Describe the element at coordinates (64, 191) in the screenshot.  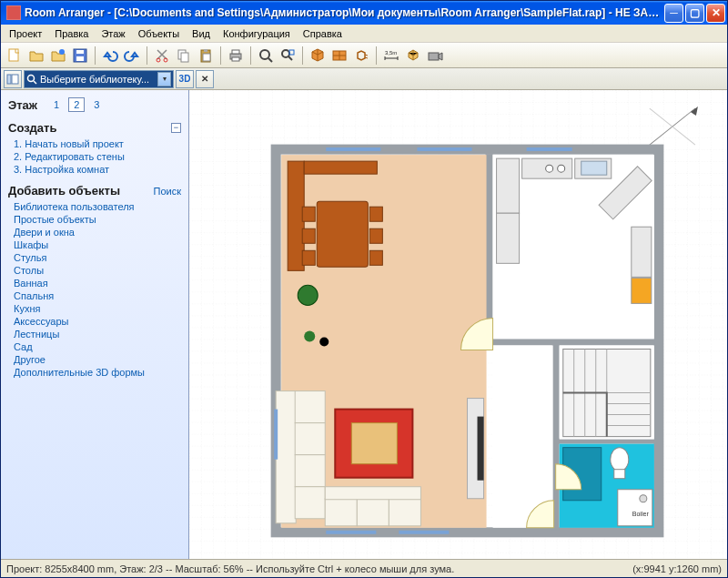
I see `section-addobjects-title: Добавить объекты` at that location.